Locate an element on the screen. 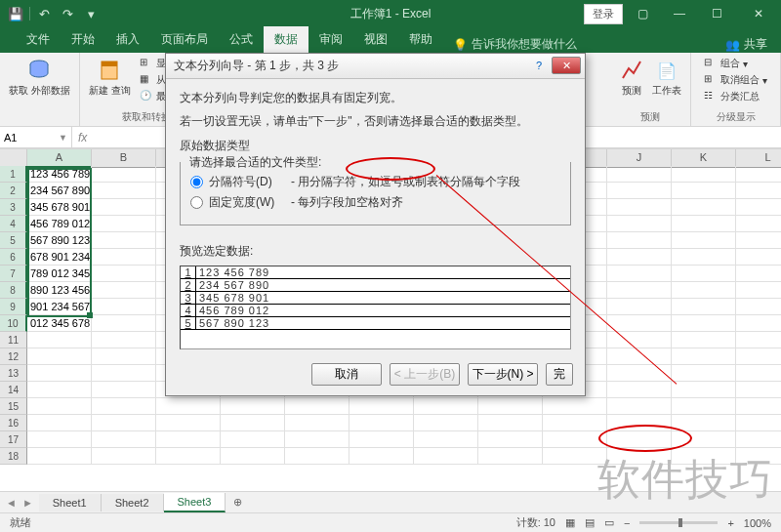 This screenshot has width=781, height=532. maximize-icon: ☐ is located at coordinates (717, 14).